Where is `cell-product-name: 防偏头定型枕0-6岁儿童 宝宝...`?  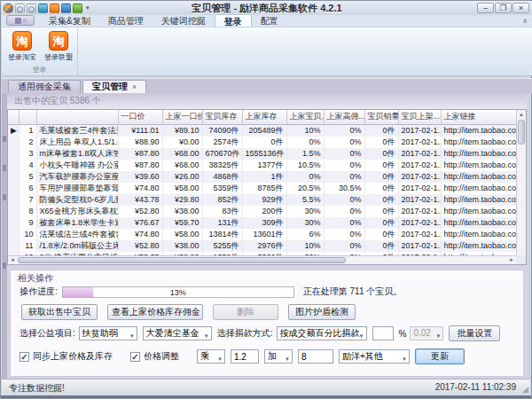 cell-product-name: 防偏头定型枕0-6岁儿童 宝宝... is located at coordinates (77, 200).